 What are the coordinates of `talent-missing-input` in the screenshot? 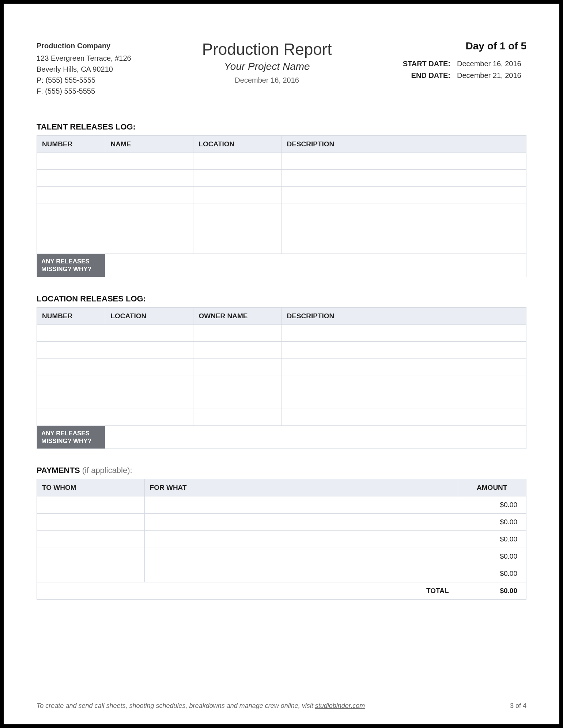 It's located at (316, 266).